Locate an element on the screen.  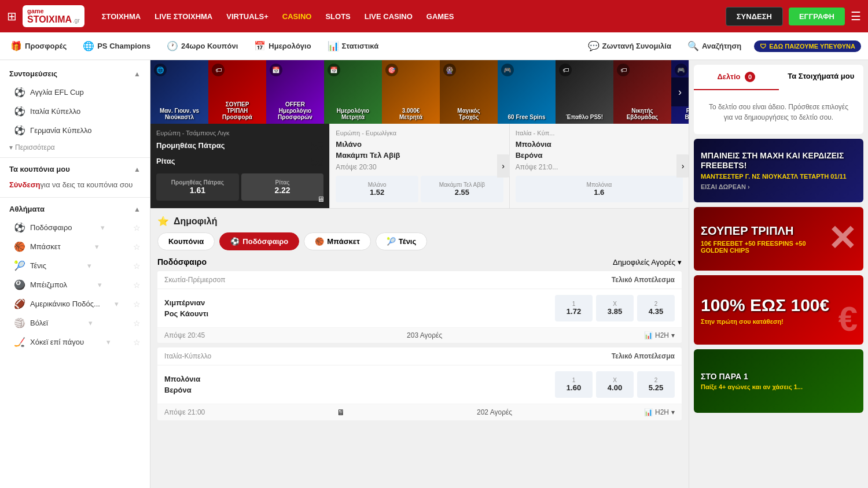
match-list-2-odd1: 1 1.60 is located at coordinates (574, 385).